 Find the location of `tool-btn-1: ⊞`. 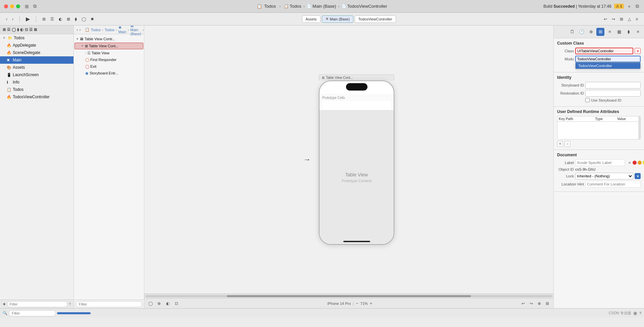

tool-btn-1: ⊞ is located at coordinates (44, 19).